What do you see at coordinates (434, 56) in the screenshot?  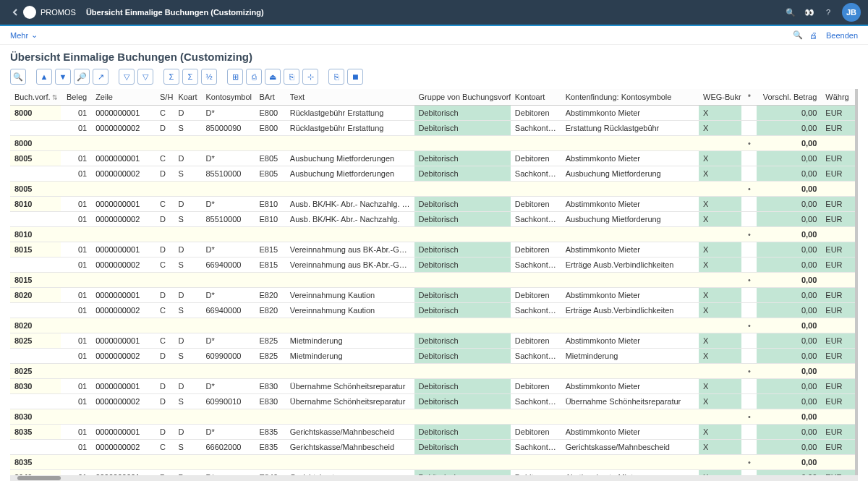 I see `page-title: Übersicht Einmalige Buchungen (Customizi…` at bounding box center [434, 56].